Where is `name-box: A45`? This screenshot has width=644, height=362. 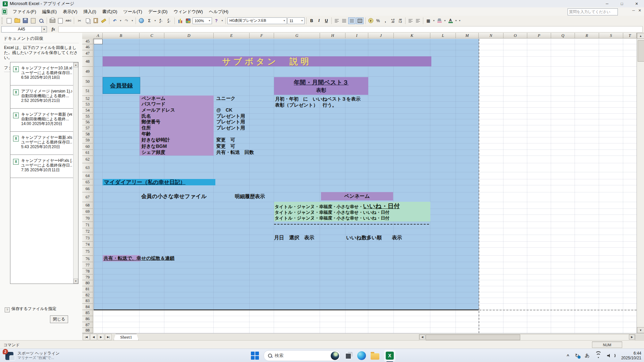 name-box: A45 is located at coordinates (21, 29).